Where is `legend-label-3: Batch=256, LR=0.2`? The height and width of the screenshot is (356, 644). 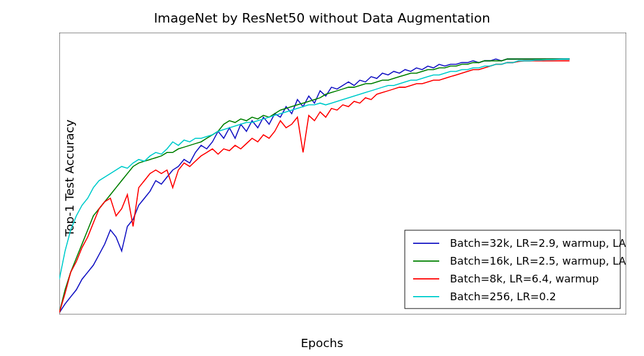 legend-label-3: Batch=256, LR=0.2 is located at coordinates (503, 297).